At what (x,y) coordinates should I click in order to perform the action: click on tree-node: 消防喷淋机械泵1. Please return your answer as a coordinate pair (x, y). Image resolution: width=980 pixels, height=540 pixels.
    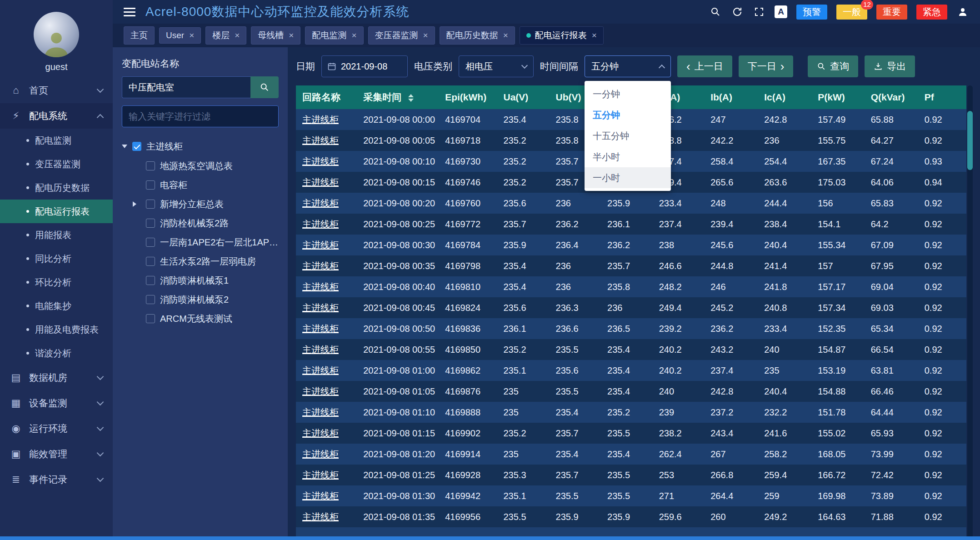
    Looking at the image, I should click on (205, 280).